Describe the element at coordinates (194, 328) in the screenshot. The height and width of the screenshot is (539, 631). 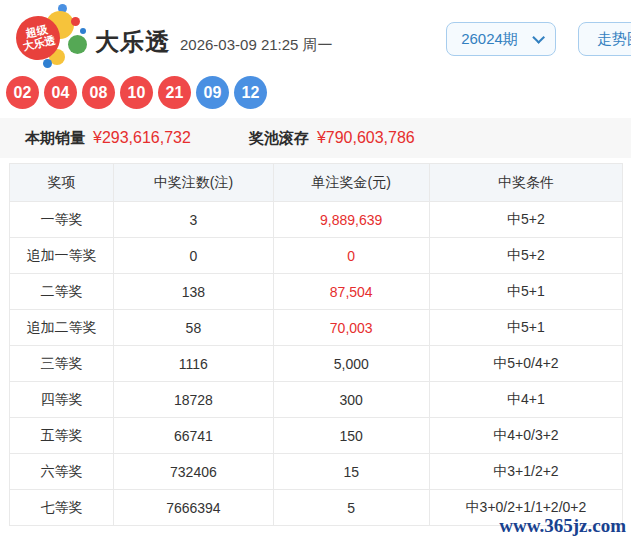
I see `win-count: 58` at that location.